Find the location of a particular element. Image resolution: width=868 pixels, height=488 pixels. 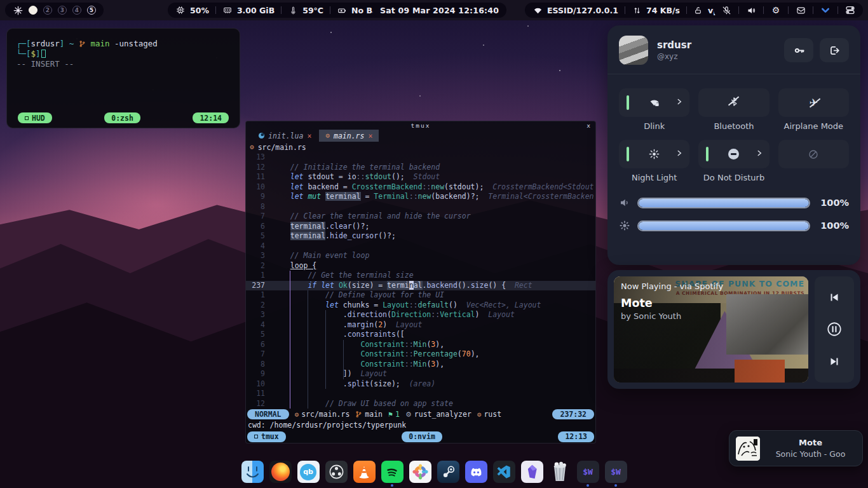

dock-vscode is located at coordinates (505, 474).